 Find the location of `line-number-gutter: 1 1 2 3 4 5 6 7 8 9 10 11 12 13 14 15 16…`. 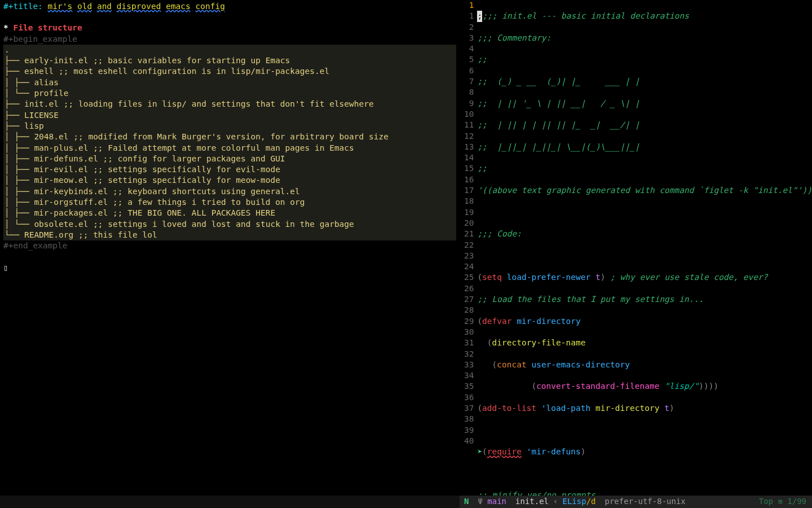

line-number-gutter: 1 1 2 3 4 5 6 7 8 9 10 11 12 13 14 15 16… is located at coordinates (468, 248).